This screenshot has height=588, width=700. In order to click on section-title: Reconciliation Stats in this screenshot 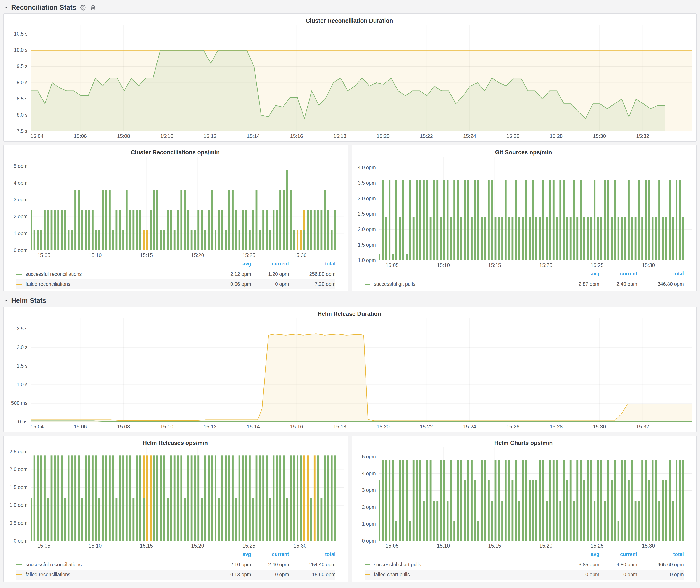, I will do `click(44, 7)`.